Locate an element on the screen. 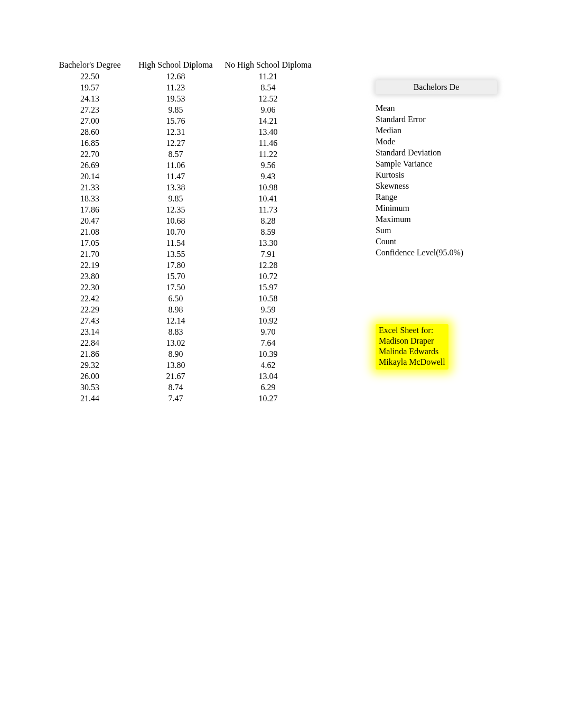  table-row: 23.8015.7010.72 is located at coordinates (182, 276).